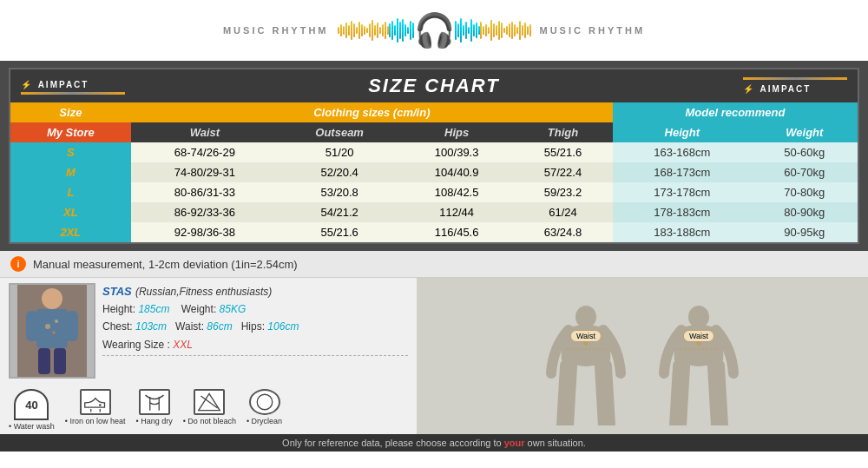  Describe the element at coordinates (434, 212) in the screenshot. I see `table-row: XL 86-92/33-36 54/21.2 112/44 61/24 178-…` at that location.